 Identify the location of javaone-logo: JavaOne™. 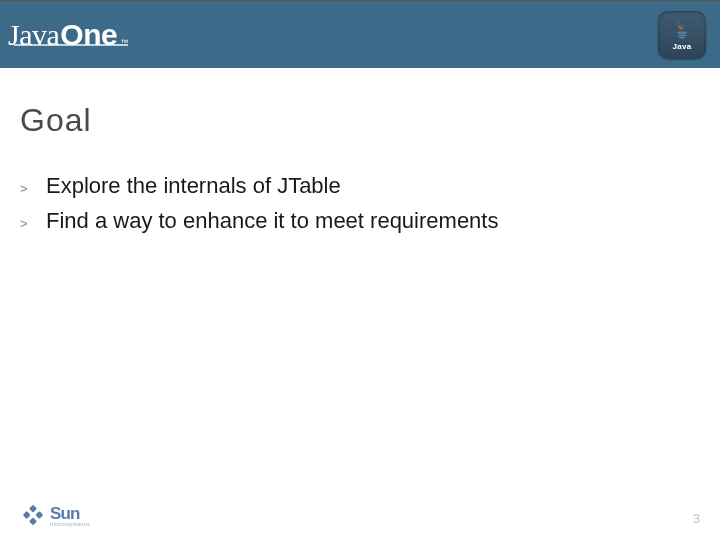
(68, 35).